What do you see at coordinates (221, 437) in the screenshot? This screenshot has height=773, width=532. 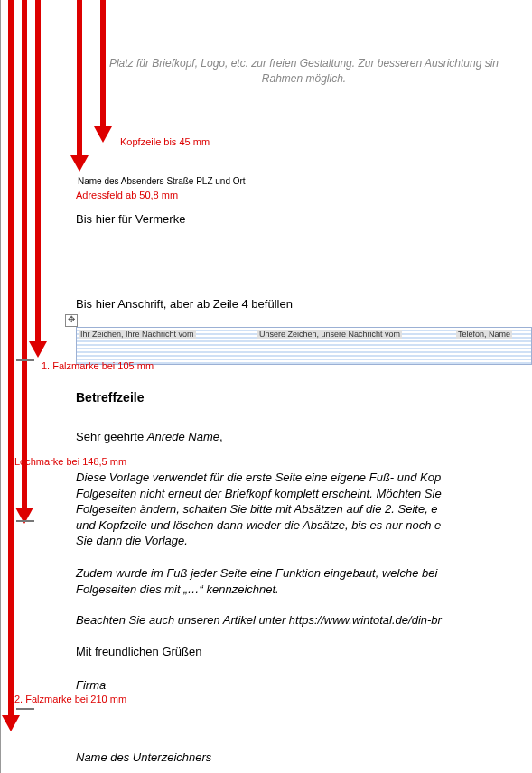 I see `salutation-suffix: ,` at bounding box center [221, 437].